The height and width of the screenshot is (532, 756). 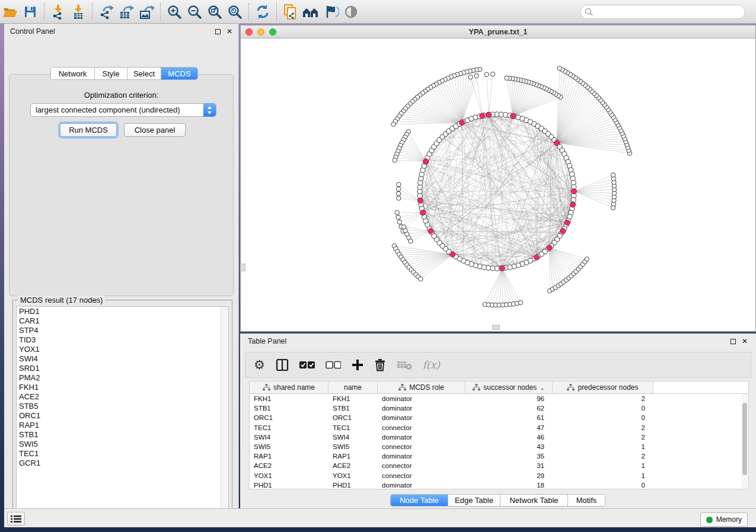 What do you see at coordinates (291, 12) in the screenshot?
I see `clone-network-icon` at bounding box center [291, 12].